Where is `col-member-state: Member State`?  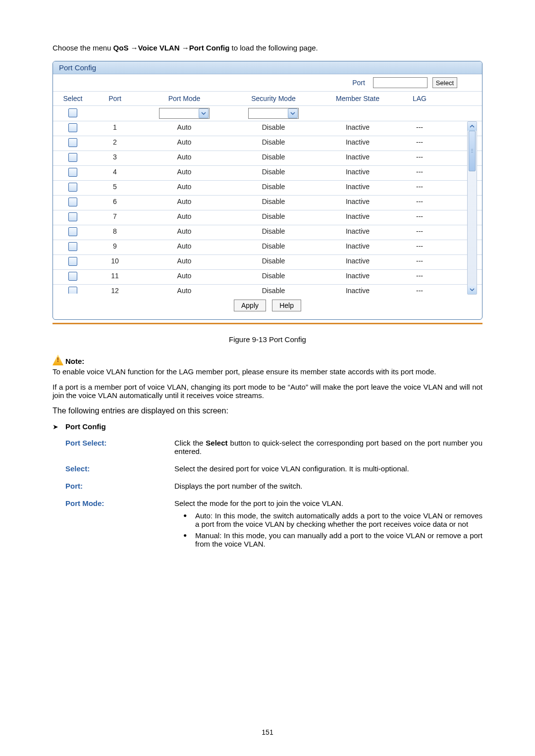
col-member-state: Member State is located at coordinates (358, 99).